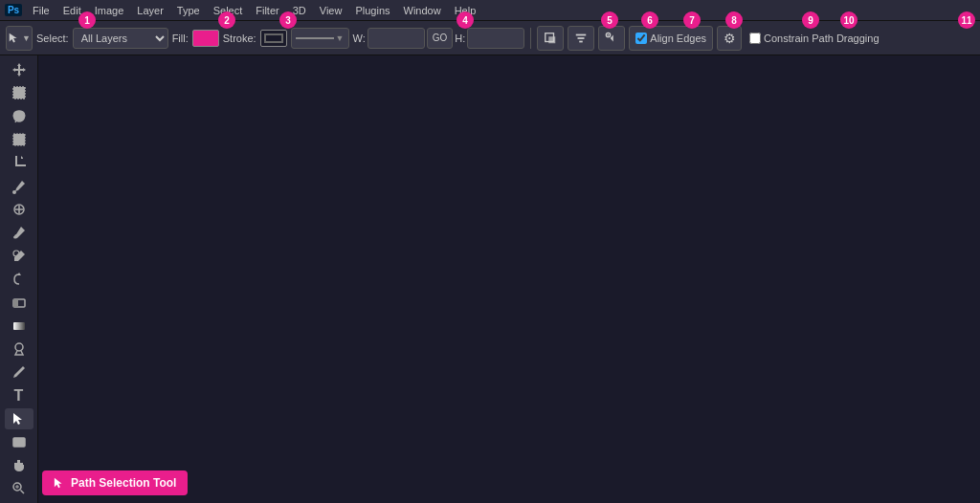 The image size is (980, 503). I want to click on badge-4: 4, so click(465, 20).